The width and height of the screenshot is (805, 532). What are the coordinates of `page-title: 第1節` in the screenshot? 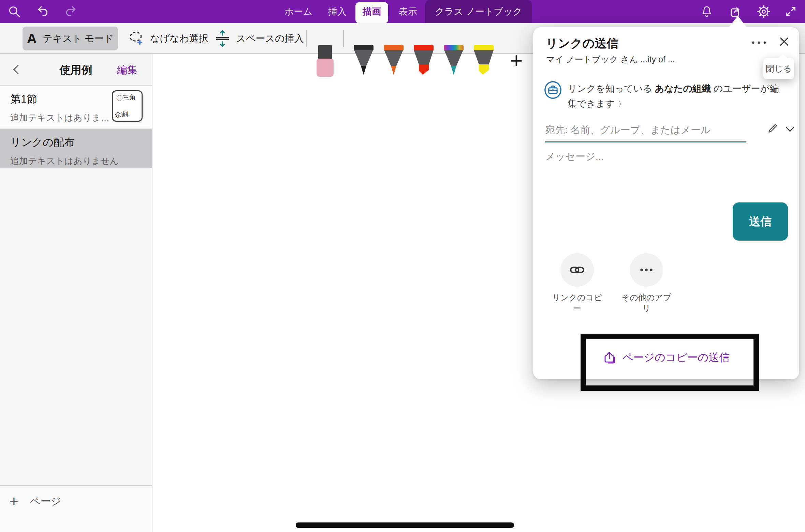 It's located at (24, 99).